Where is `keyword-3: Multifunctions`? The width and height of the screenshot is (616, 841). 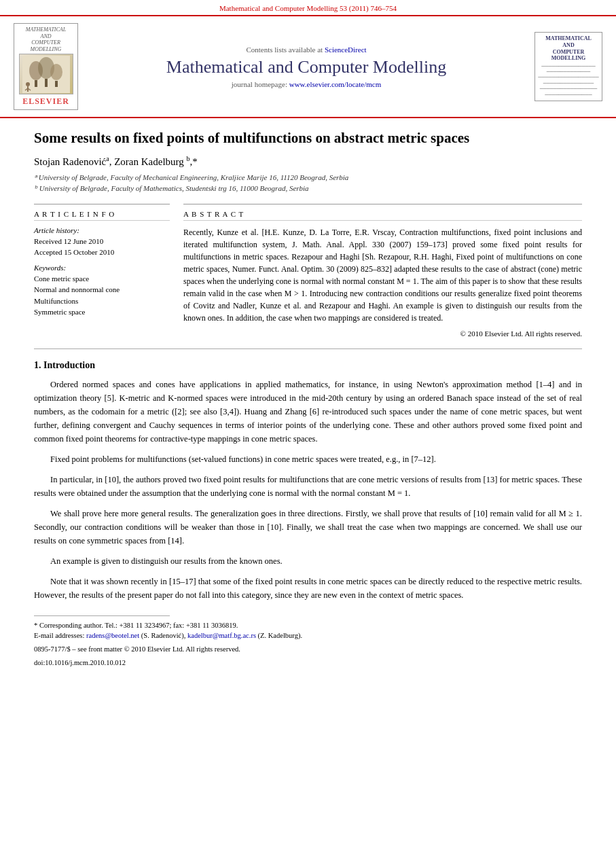 keyword-3: Multifunctions is located at coordinates (102, 302).